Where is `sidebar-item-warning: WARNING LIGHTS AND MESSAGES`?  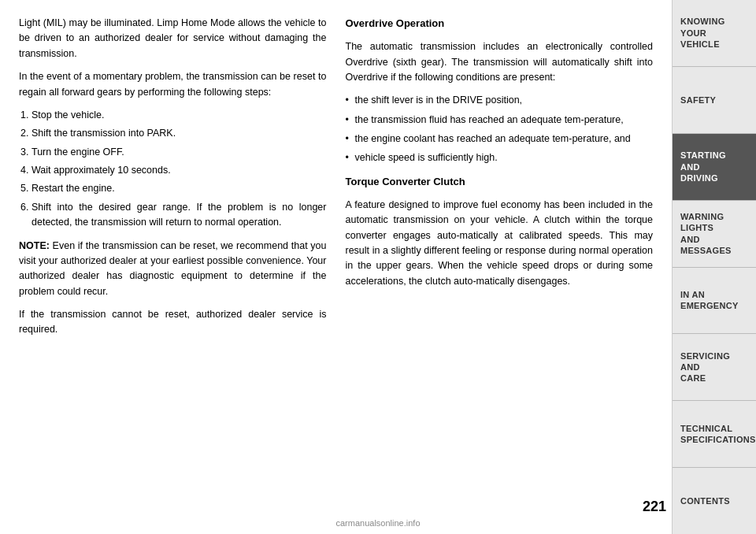
sidebar-item-warning: WARNING LIGHTS AND MESSAGES is located at coordinates (714, 235).